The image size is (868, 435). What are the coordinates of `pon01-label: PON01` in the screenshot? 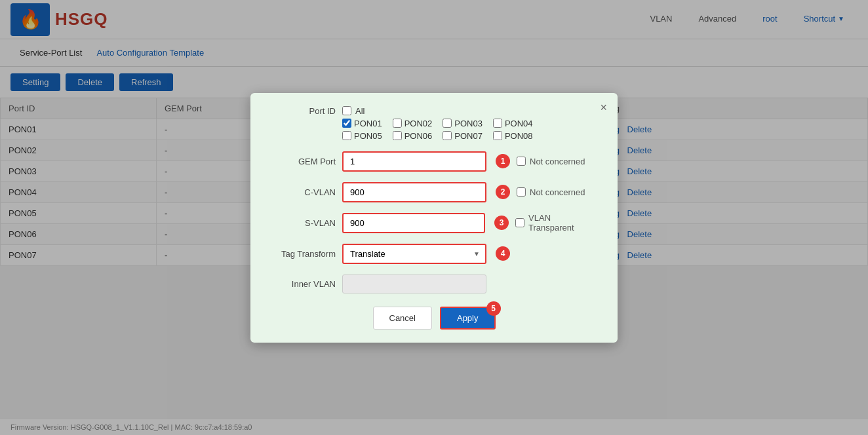 It's located at (368, 123).